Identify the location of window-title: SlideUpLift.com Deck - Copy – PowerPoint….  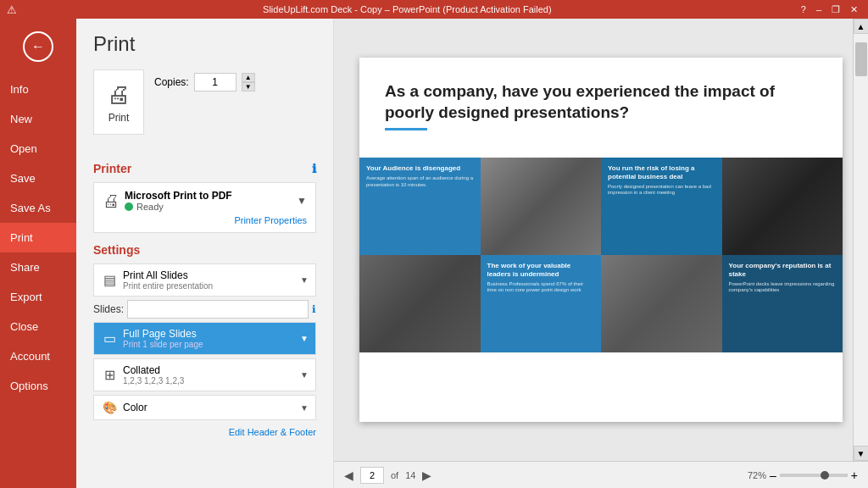
(407, 9).